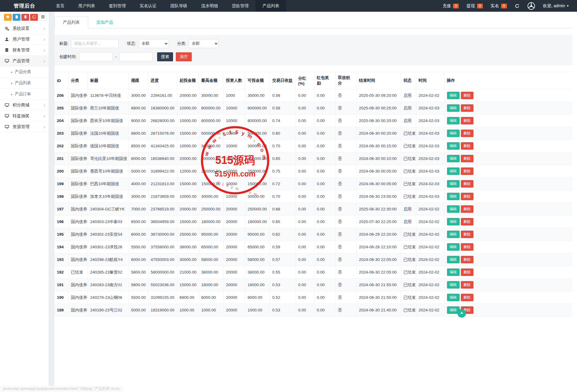 This screenshot has width=577, height=392. I want to click on status-bar: javascript:openapp('/pay/products/index.…, so click(62, 389).